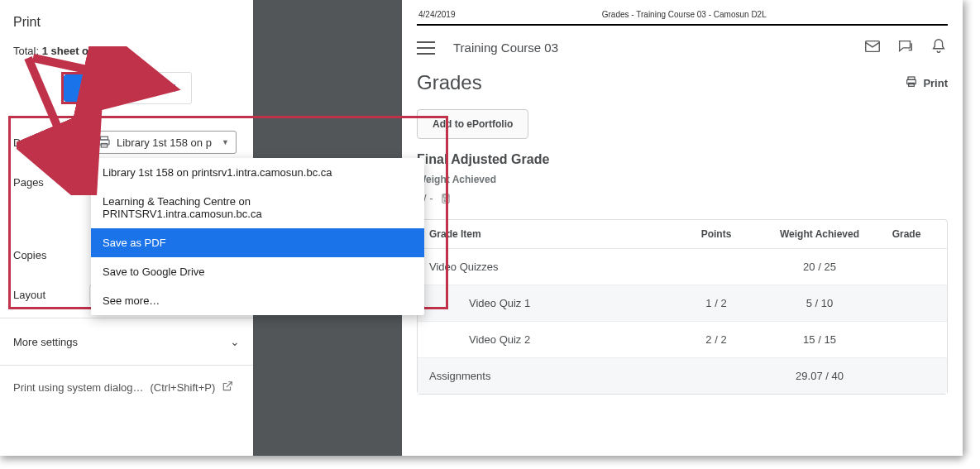 The height and width of the screenshot is (469, 980). Describe the element at coordinates (163, 142) in the screenshot. I see `destination-select: Library 1st 158 on p ▼` at that location.